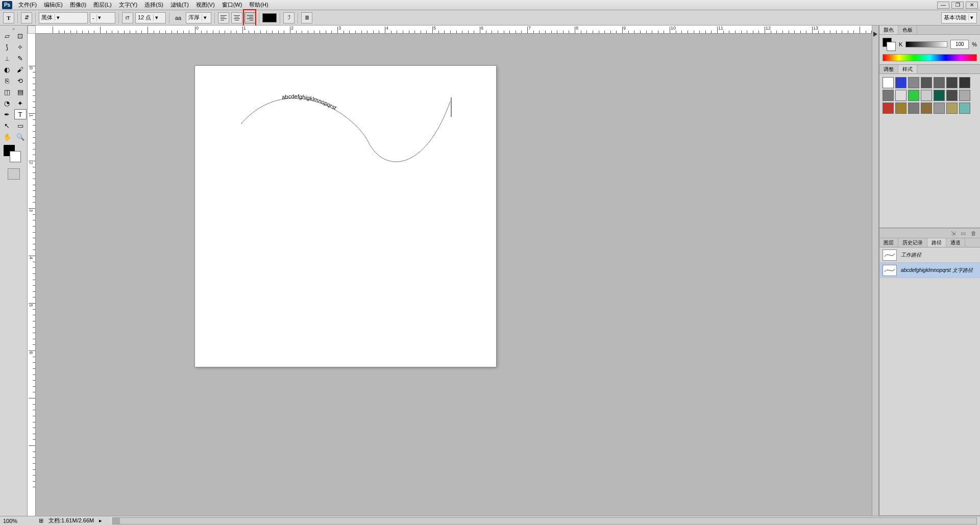 This screenshot has width=980, height=525. What do you see at coordinates (20, 47) in the screenshot?
I see `tool-wand: ✧` at bounding box center [20, 47].